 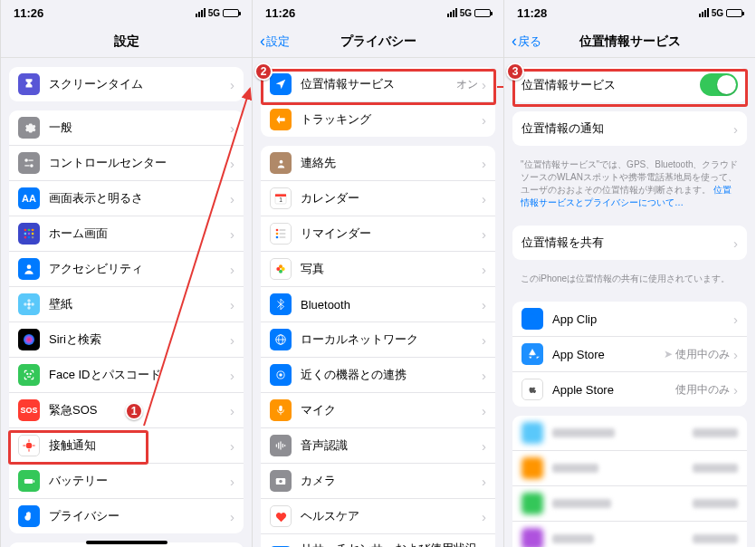 What do you see at coordinates (29, 304) in the screenshot?
I see `flower-icon` at bounding box center [29, 304].